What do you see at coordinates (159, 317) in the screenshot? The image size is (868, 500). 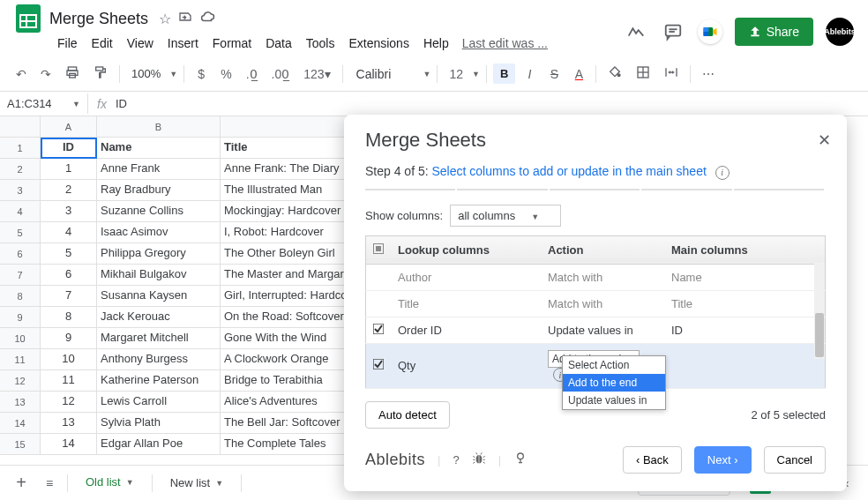 I see `cell: Jack Kerouac` at bounding box center [159, 317].